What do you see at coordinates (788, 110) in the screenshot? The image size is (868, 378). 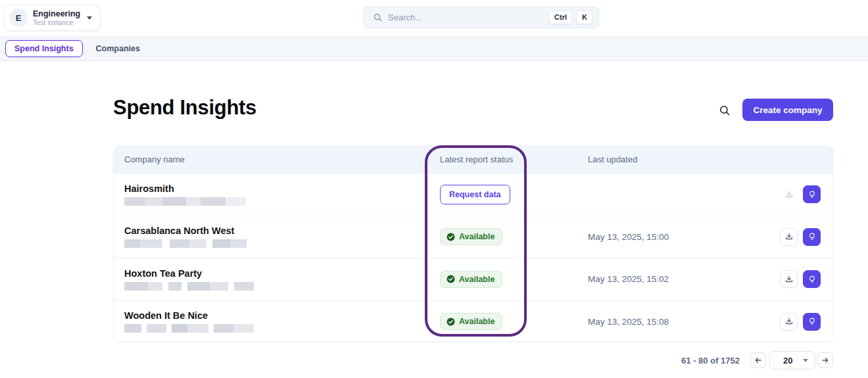 I see `create-company-button: Create company` at bounding box center [788, 110].